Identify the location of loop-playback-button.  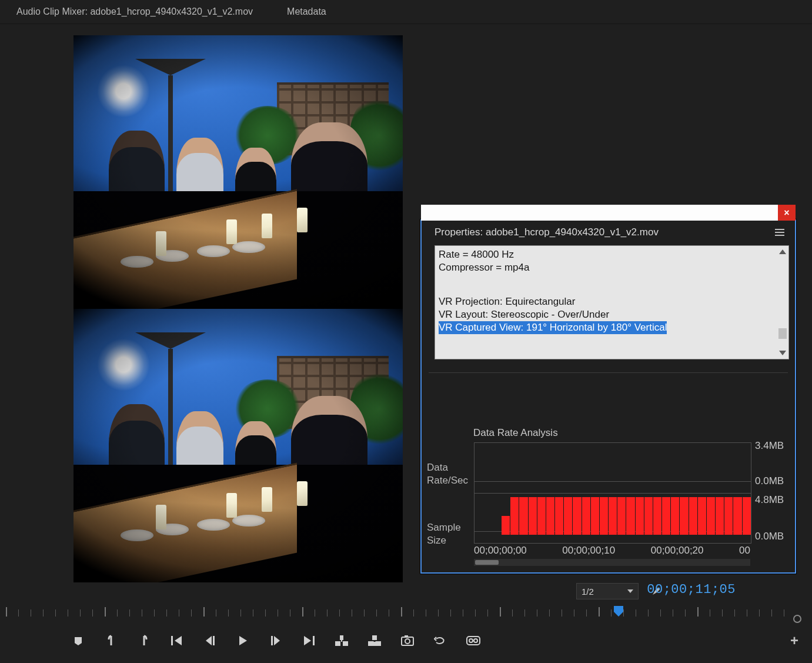
(440, 641).